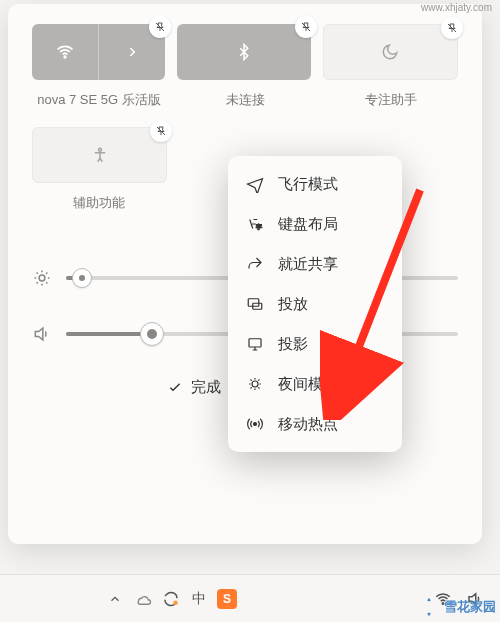 This screenshot has width=500, height=622. I want to click on focus-assist-tile, so click(390, 52).